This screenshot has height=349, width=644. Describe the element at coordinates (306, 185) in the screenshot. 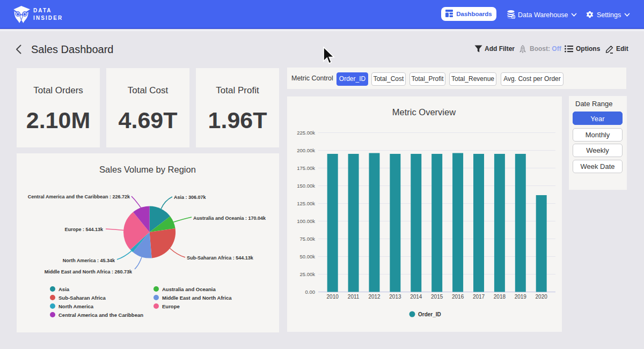

I see `svg-text: 150.00k` at that location.